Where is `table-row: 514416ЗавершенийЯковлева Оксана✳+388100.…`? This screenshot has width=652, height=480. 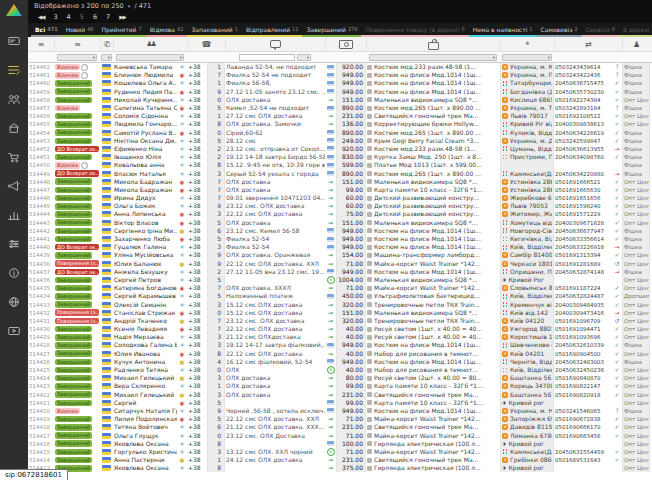
table-row: 514416ЗавершенийЯковлева Оксана✳+388100.… is located at coordinates (340, 444).